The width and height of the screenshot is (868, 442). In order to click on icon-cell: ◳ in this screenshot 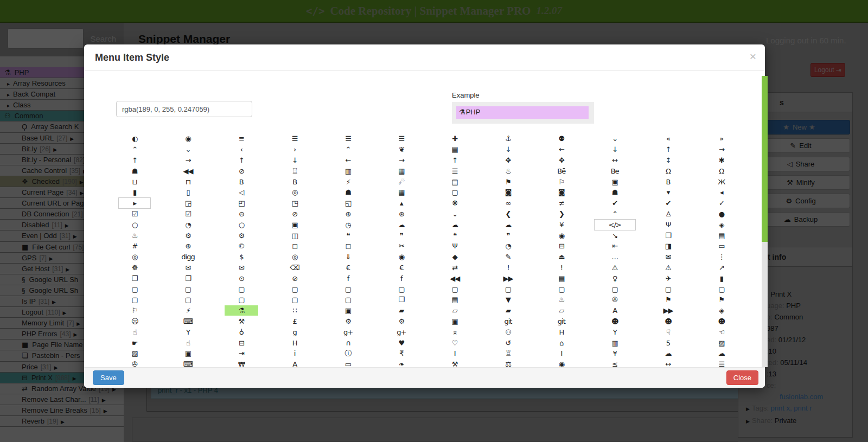, I will do `click(295, 203)`.